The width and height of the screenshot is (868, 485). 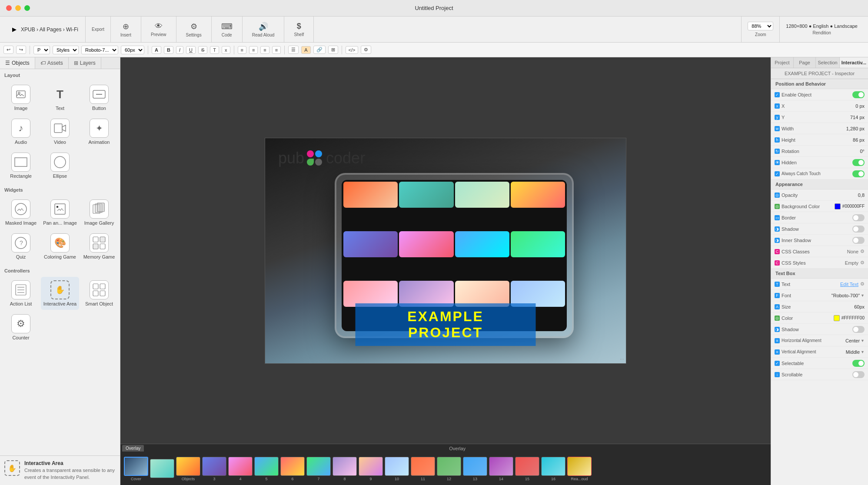 What do you see at coordinates (194, 30) in the screenshot?
I see `settings-group: ⚙ Settings` at bounding box center [194, 30].